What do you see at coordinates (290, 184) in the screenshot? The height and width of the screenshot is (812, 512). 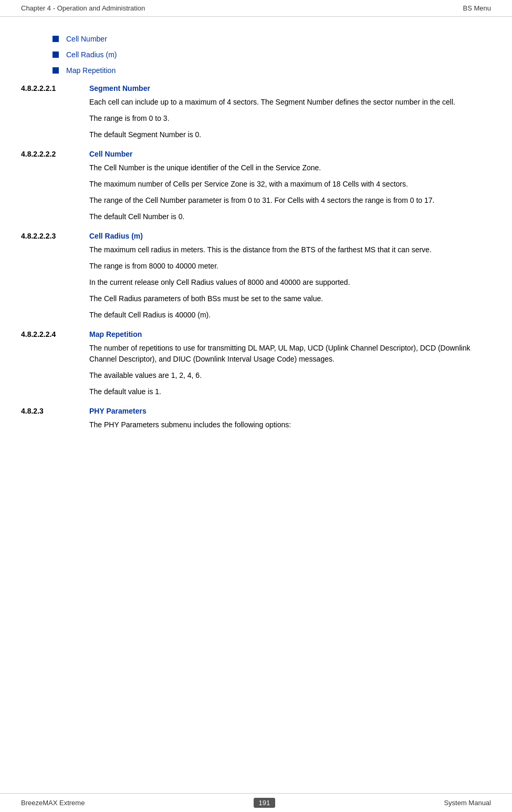 I see `section-paragraph: The maximum number of Cells per Service …` at bounding box center [290, 184].